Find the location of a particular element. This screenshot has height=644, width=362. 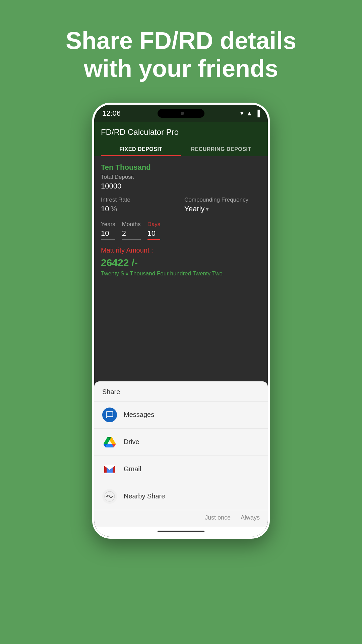

compounding-label: Compounding Frequency is located at coordinates (223, 200).